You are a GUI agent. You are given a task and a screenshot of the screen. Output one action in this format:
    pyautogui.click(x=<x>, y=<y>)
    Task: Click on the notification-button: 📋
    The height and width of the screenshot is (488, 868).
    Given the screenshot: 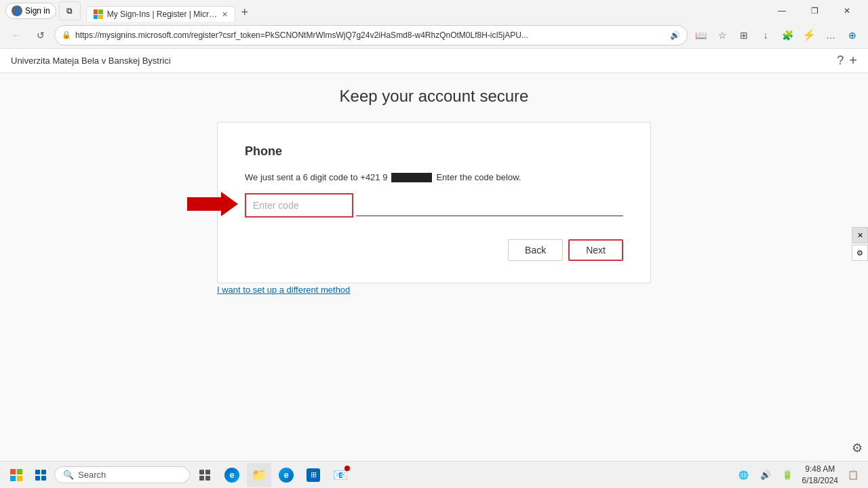 What is the action you would take?
    pyautogui.click(x=853, y=475)
    